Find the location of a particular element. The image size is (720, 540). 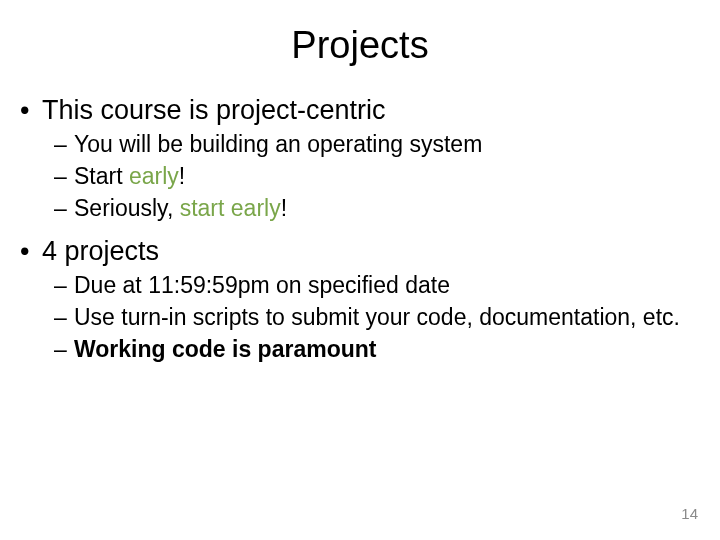

bullet-level2: – You will be building an operating syst… is located at coordinates (379, 144).